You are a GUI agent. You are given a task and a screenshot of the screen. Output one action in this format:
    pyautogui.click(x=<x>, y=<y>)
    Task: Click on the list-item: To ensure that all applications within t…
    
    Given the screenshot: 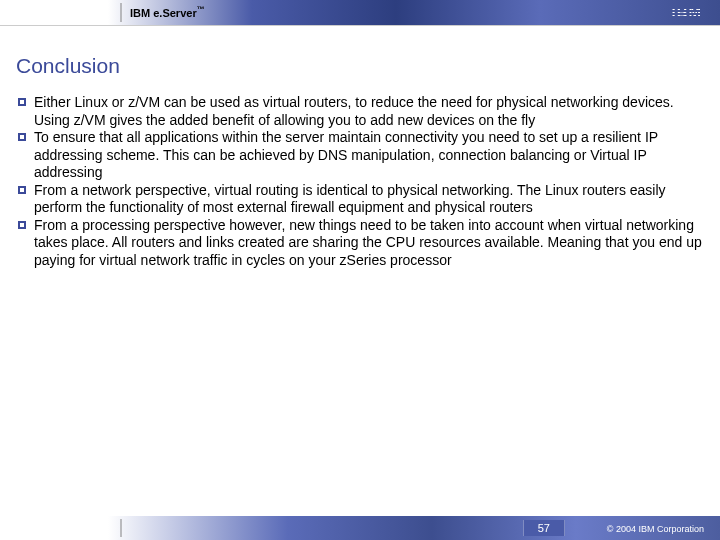 What is the action you would take?
    pyautogui.click(x=360, y=156)
    